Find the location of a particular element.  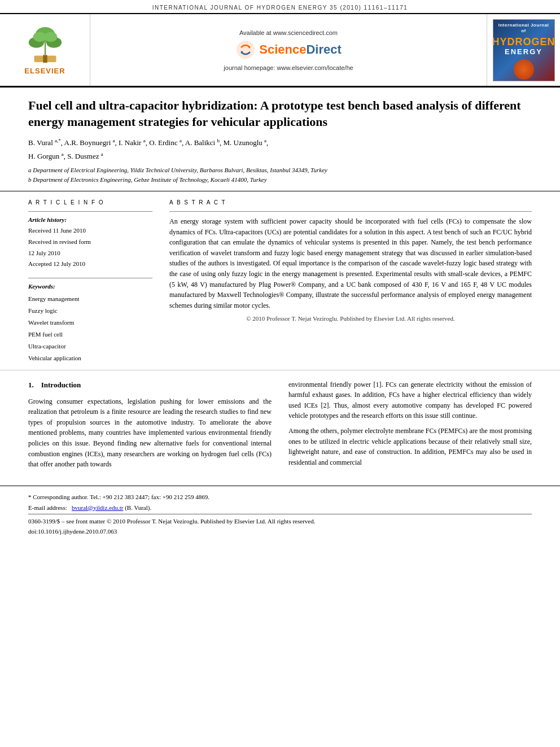

intro-heading: 1. Introduction is located at coordinates (150, 385).